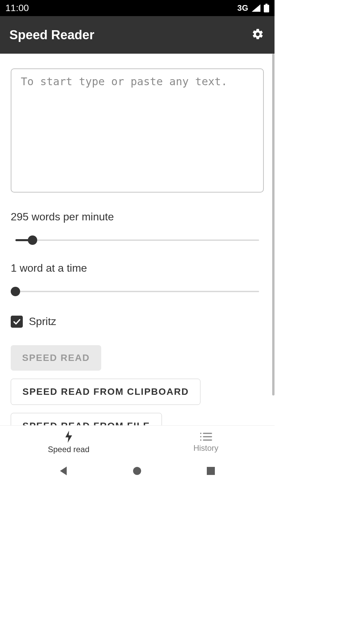 The height and width of the screenshot is (644, 362). What do you see at coordinates (137, 279) in the screenshot?
I see `words-slider-block: 1 word at a time` at bounding box center [137, 279].